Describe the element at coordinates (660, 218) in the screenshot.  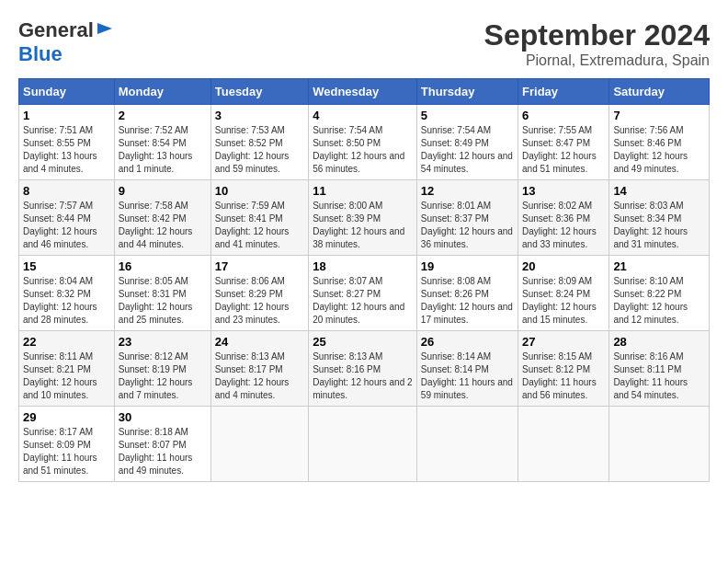
I see `day-cell: 14 Sunrise: 8:03 AM Sunset: 8:34 PM Dayl…` at that location.